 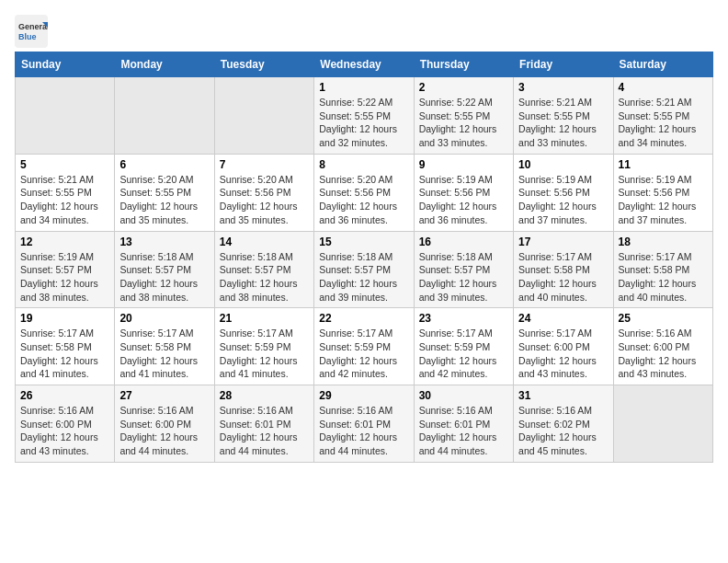 I want to click on day-number: 21, so click(x=265, y=318).